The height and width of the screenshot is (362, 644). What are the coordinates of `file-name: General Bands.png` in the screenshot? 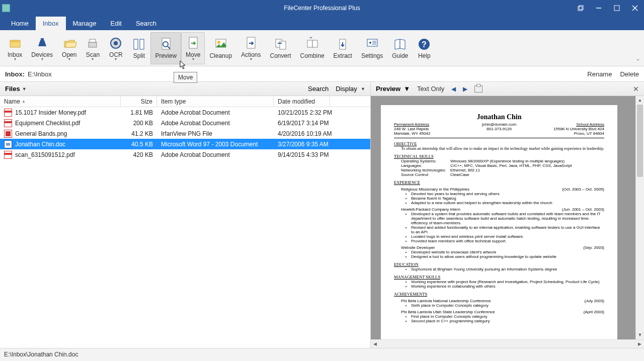 It's located at (41, 134).